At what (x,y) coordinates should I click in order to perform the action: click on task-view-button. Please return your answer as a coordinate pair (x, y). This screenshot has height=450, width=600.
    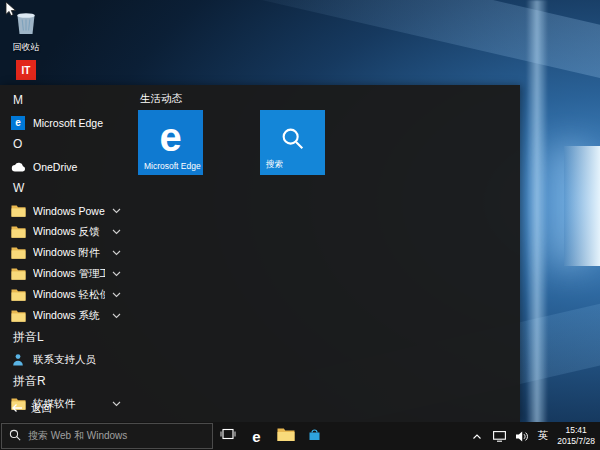
    Looking at the image, I should click on (228, 436).